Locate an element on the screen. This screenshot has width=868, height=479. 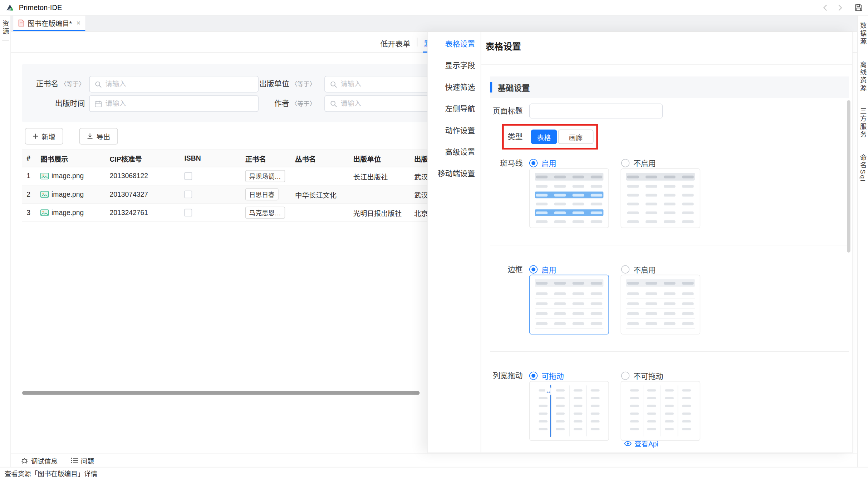
bug-icon is located at coordinates (25, 460).